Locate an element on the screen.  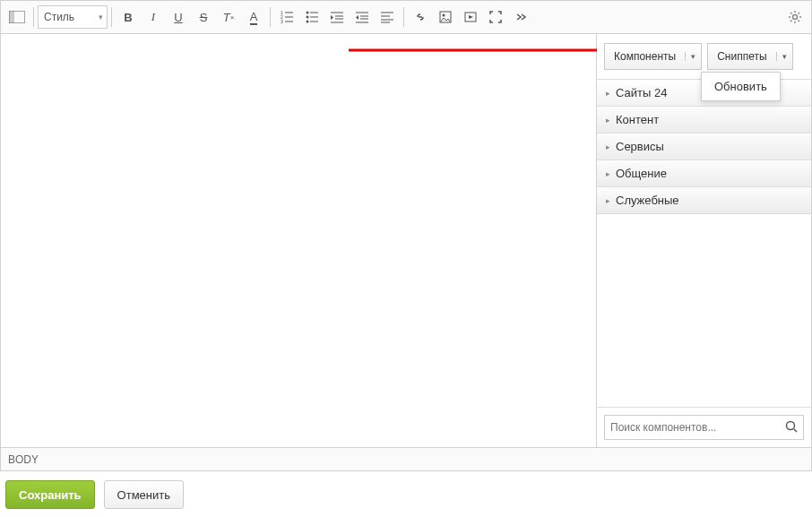
style-dropdown: Стиль is located at coordinates (73, 17).